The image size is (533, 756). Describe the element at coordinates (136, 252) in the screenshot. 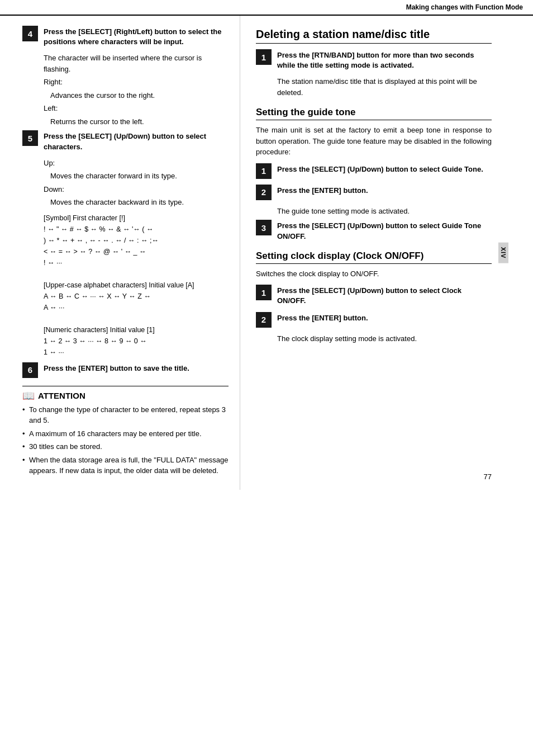

I see `symbol-line3: < ↔ = ↔ > ↔ ? ↔ @ ↔ ' ↔ _ ↔` at that location.